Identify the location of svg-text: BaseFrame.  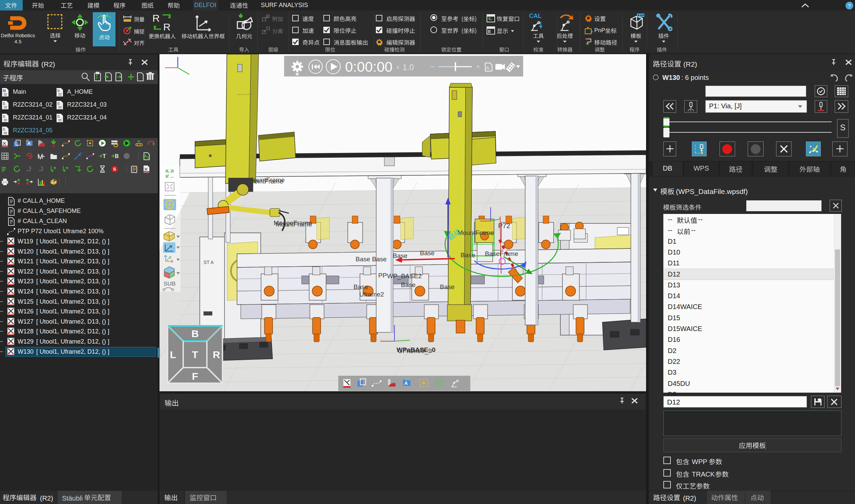
(501, 254).